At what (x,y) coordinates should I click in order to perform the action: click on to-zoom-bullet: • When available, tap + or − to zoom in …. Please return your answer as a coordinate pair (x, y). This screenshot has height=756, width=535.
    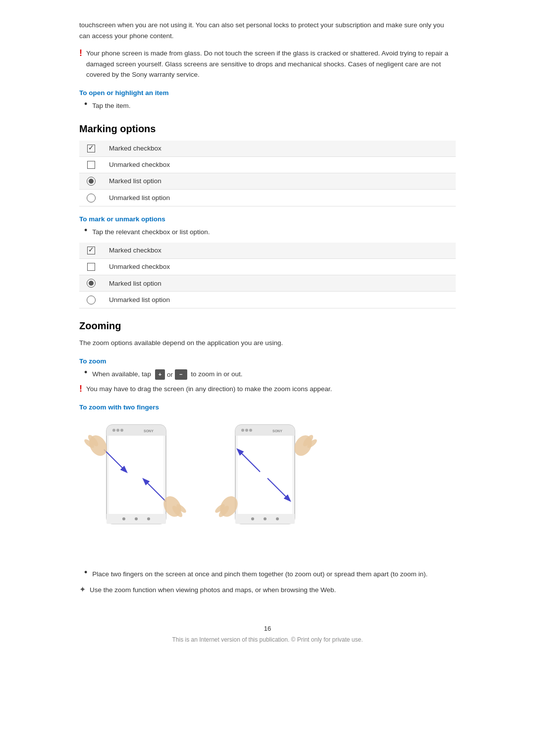
    Looking at the image, I should click on (270, 374).